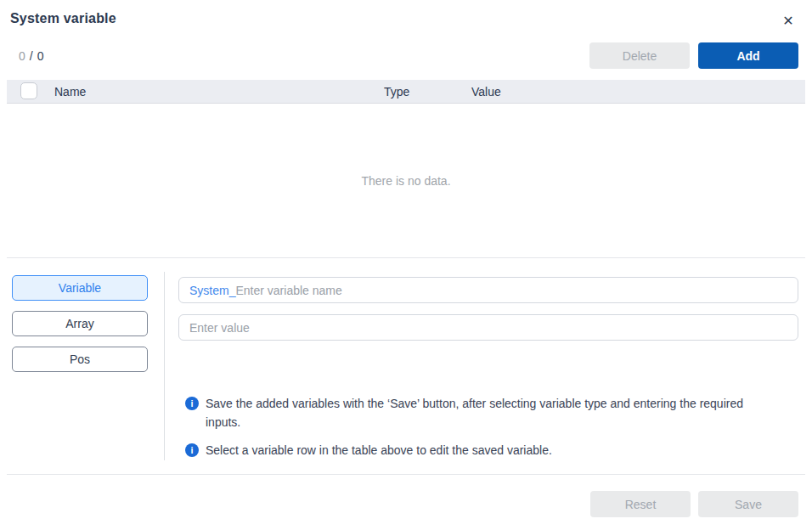 This screenshot has height=530, width=812. What do you see at coordinates (80, 288) in the screenshot?
I see `tab-variable: Variable` at bounding box center [80, 288].